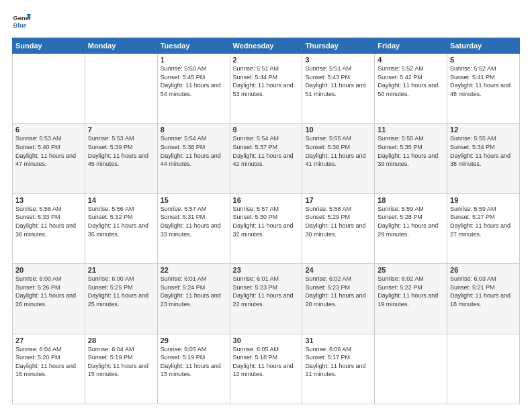  I want to click on day-info: Sunrise: 6:02 AMSunset: 5:22 PMDaylight:…, so click(411, 291).